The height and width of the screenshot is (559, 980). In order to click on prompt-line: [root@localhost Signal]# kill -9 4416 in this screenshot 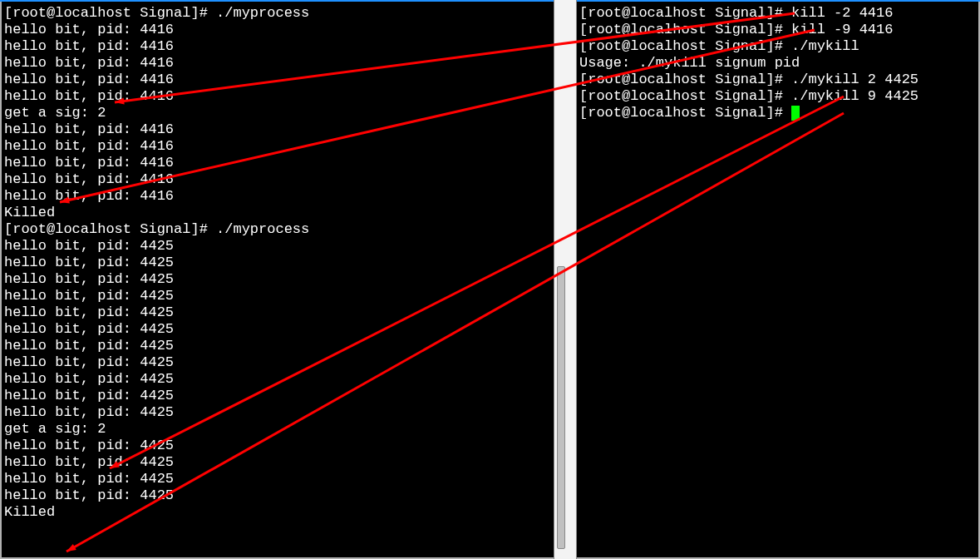, I will do `click(778, 30)`.